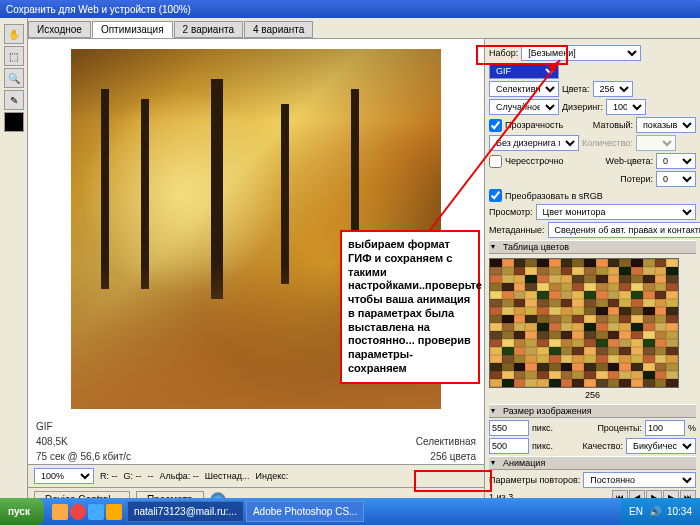  Describe the element at coordinates (676, 161) in the screenshot. I see `webcolors-select: 0` at that location.